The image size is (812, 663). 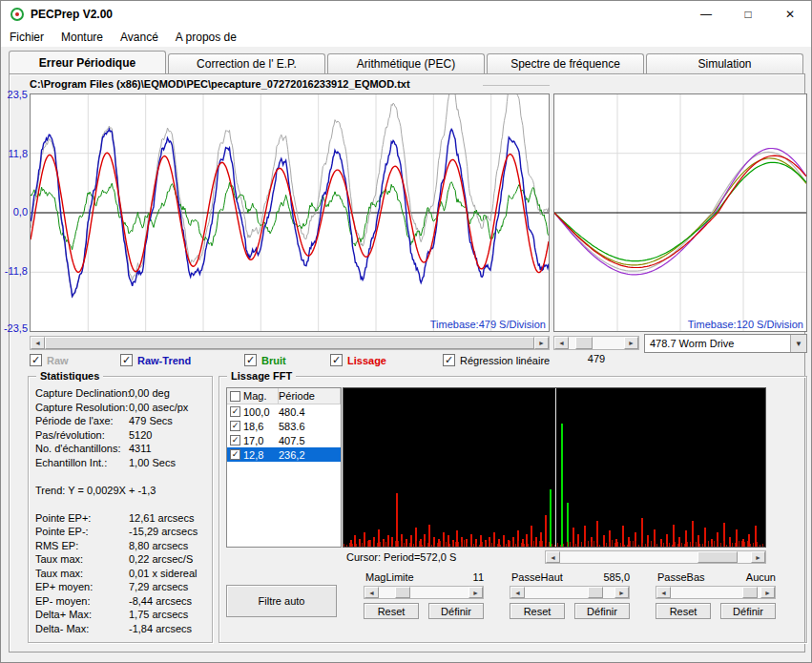 What do you see at coordinates (555, 467) in the screenshot?
I see `fft-cursor-line` at bounding box center [555, 467].